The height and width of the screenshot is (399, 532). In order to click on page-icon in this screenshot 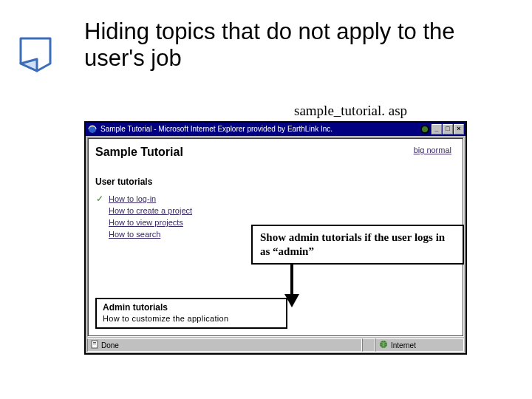, I will do `click(95, 345)`.